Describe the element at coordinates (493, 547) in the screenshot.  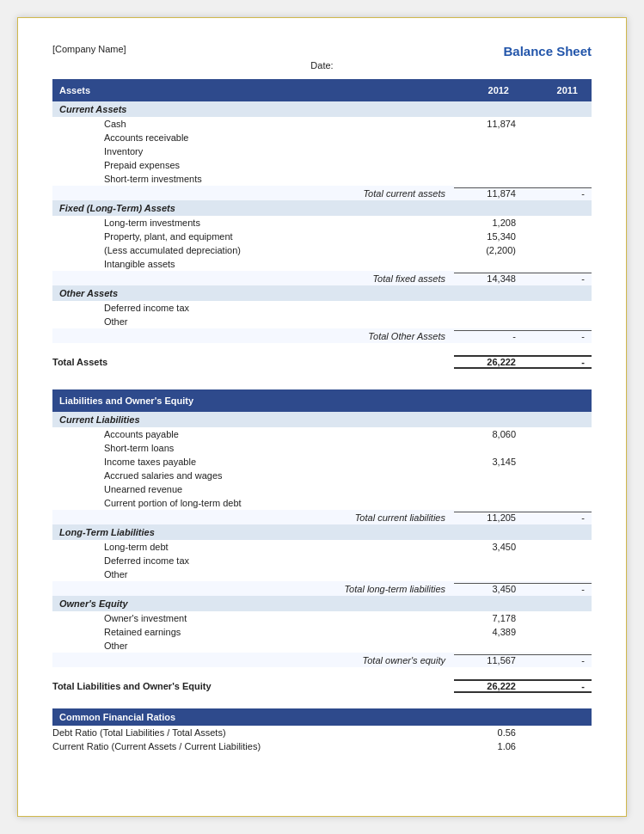
I see `row-val-2012: 3,450` at that location.